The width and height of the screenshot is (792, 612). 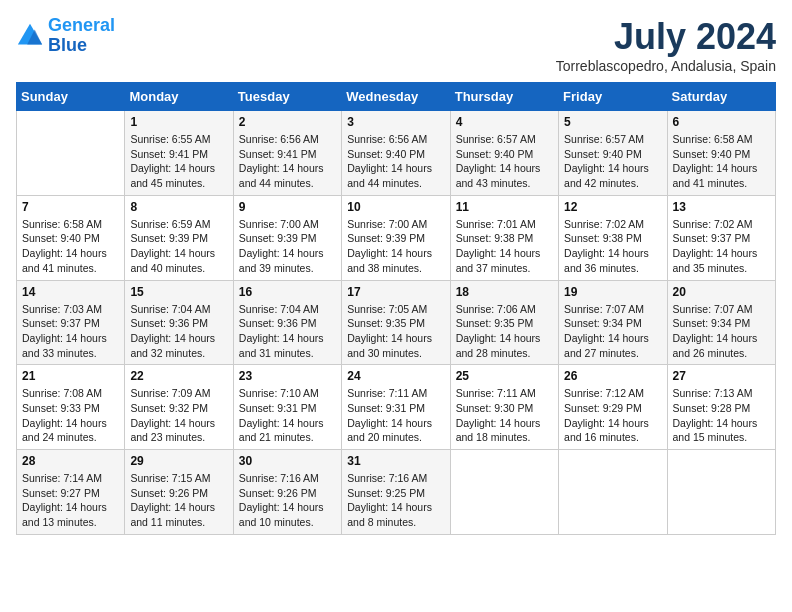 What do you see at coordinates (504, 154) in the screenshot?
I see `day-cell: 4Sunrise: 6:57 AMSunset: 9:40 PMDaylight…` at bounding box center [504, 154].